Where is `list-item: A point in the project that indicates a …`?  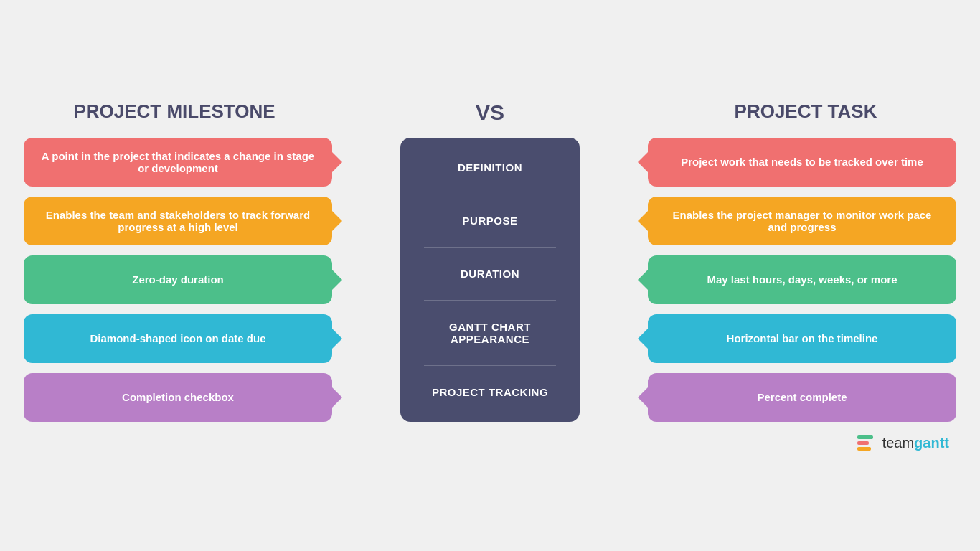
list-item: A point in the project that indicates a … is located at coordinates (178, 162).